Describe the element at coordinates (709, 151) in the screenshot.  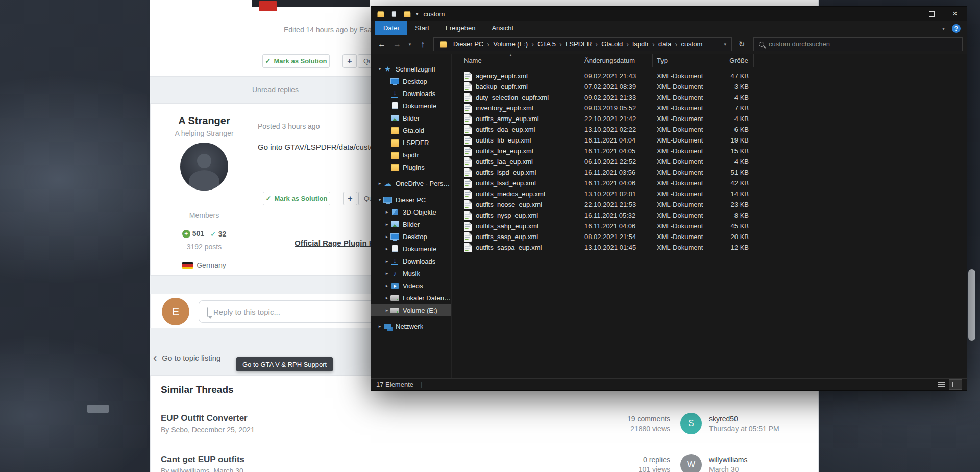
I see `file-row: outfits_fire_eup.xml 16.11.2021 04:05 XM…` at that location.